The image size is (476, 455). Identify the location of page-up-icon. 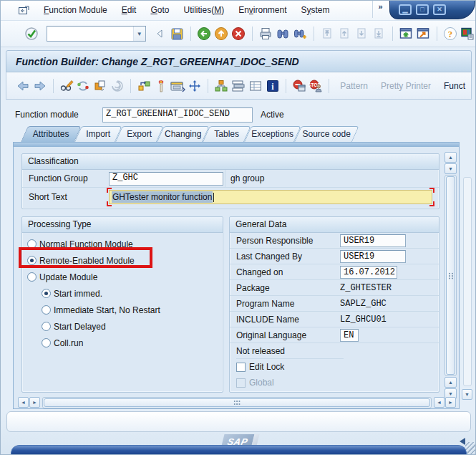
(345, 34).